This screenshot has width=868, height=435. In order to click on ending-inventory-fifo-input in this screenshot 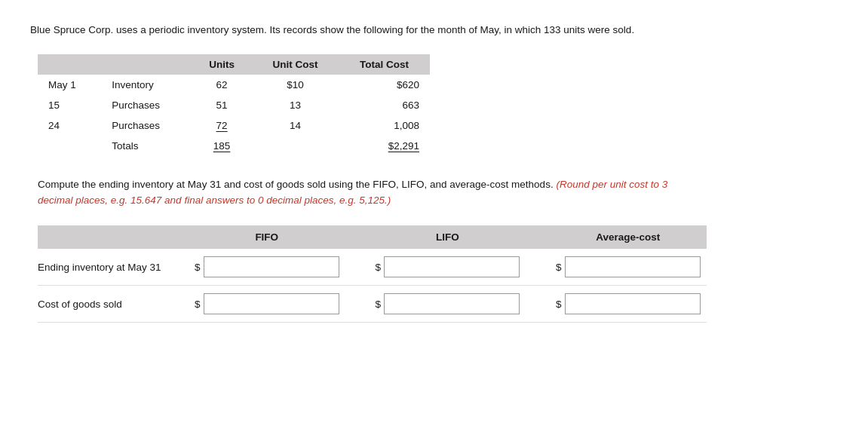, I will do `click(271, 267)`.